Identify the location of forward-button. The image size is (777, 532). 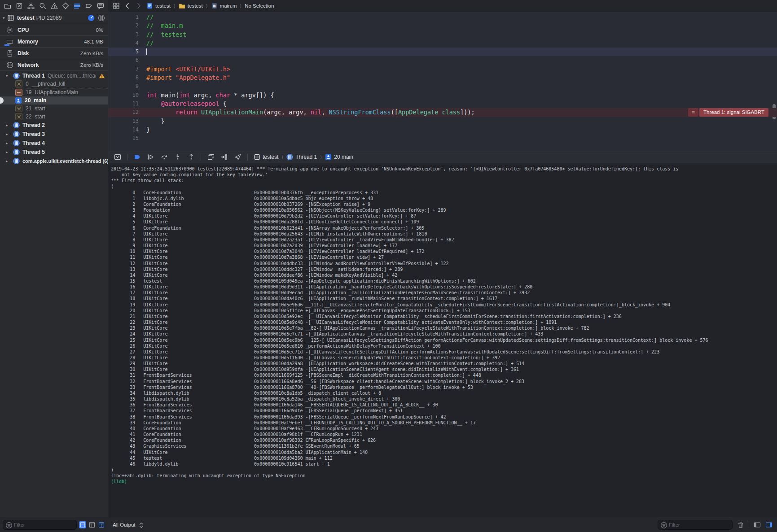
(139, 6).